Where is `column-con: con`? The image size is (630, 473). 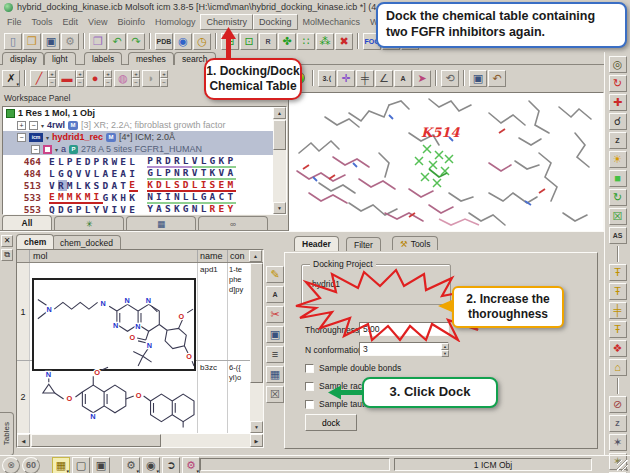 column-con: con is located at coordinates (238, 256).